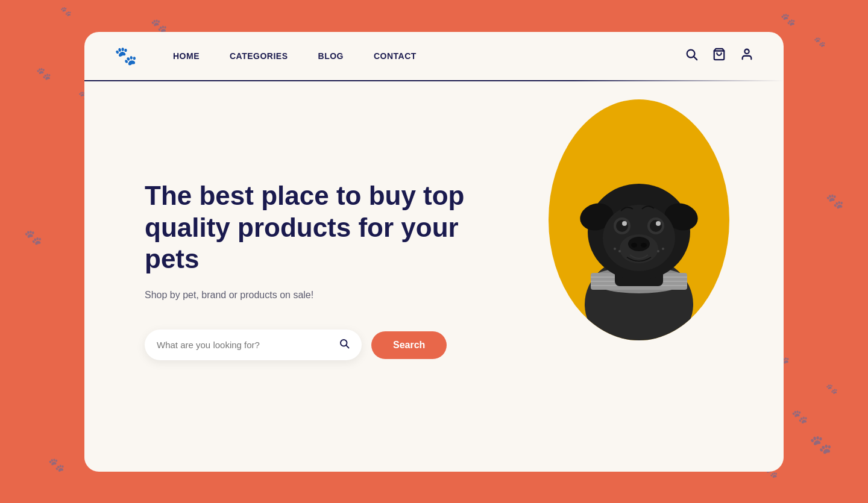  What do you see at coordinates (434, 56) in the screenshot?
I see `navbar: 🐾 HOME CATEGORIES BLOG CONTACT` at bounding box center [434, 56].